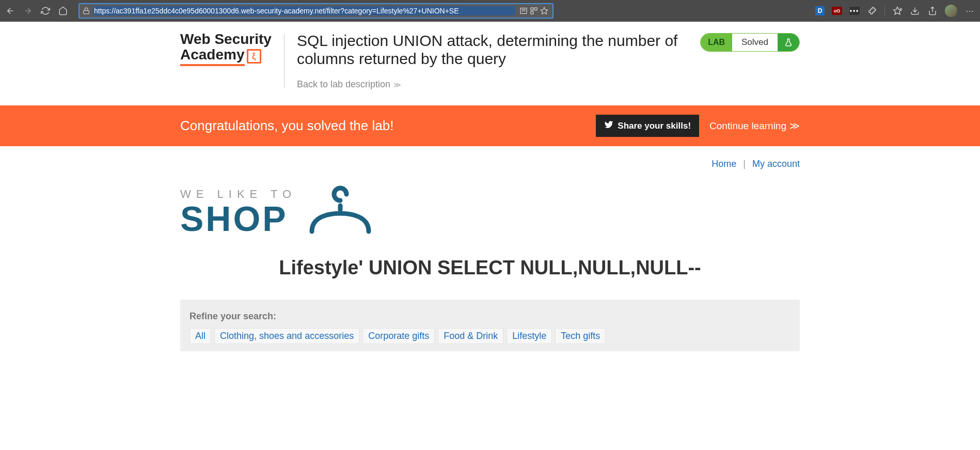  Describe the element at coordinates (895, 11) in the screenshot. I see `toolbar-right: D uO ••• ⋯` at that location.